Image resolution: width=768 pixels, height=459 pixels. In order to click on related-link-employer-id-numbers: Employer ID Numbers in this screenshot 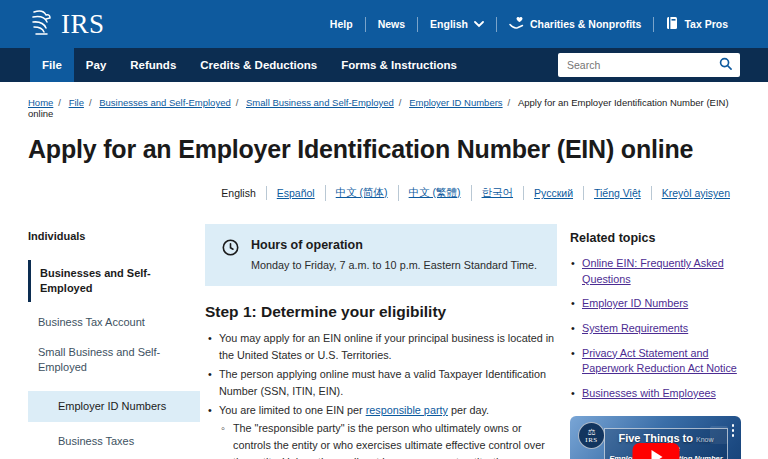, I will do `click(635, 303)`.